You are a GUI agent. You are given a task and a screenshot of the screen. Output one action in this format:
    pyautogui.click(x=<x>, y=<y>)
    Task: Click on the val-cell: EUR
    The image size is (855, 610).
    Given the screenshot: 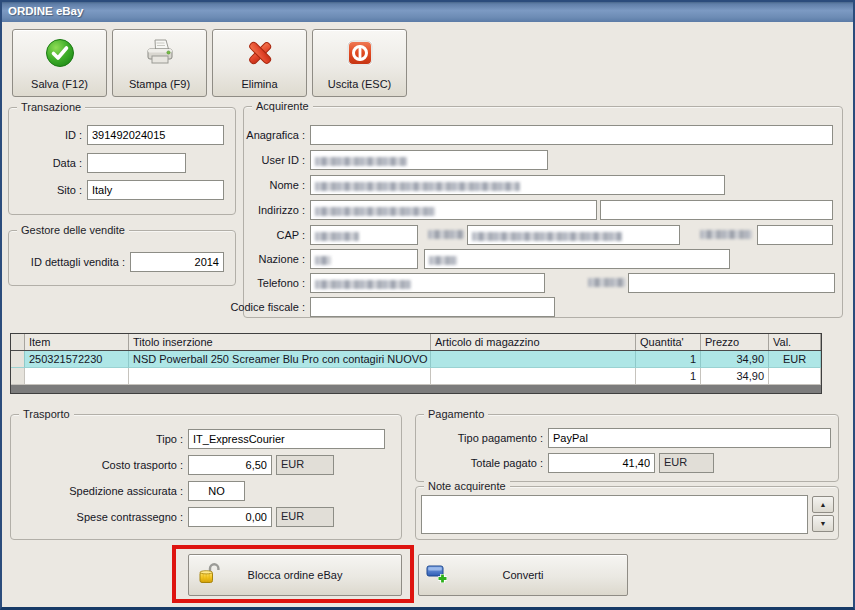 What is the action you would take?
    pyautogui.click(x=795, y=360)
    